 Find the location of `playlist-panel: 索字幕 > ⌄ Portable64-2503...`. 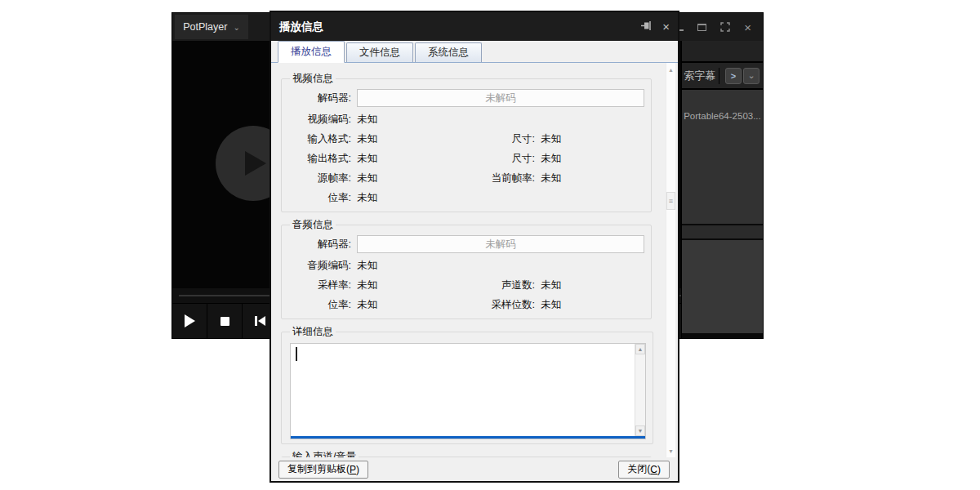

playlist-panel: 索字幕 > ⌄ Portable64-2503... is located at coordinates (722, 189).